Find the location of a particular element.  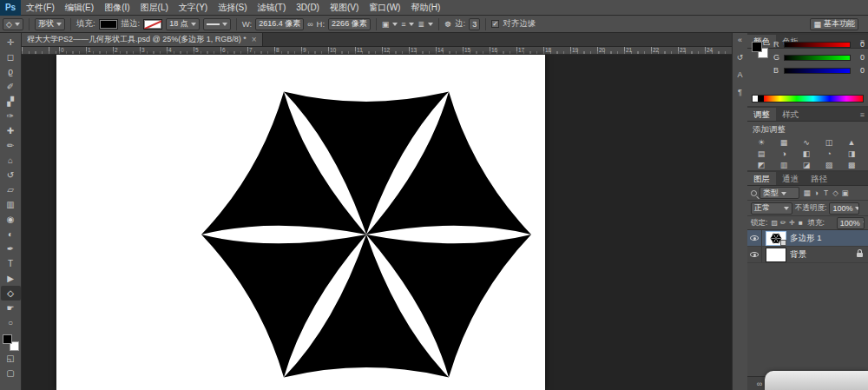

pen-tool: ✒ is located at coordinates (10, 248).